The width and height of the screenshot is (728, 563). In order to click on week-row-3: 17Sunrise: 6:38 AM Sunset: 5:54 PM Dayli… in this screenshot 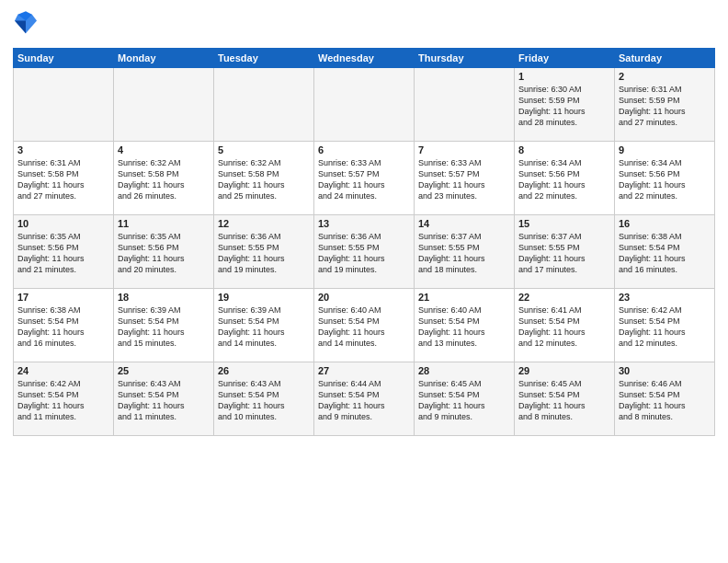, I will do `click(364, 326)`.